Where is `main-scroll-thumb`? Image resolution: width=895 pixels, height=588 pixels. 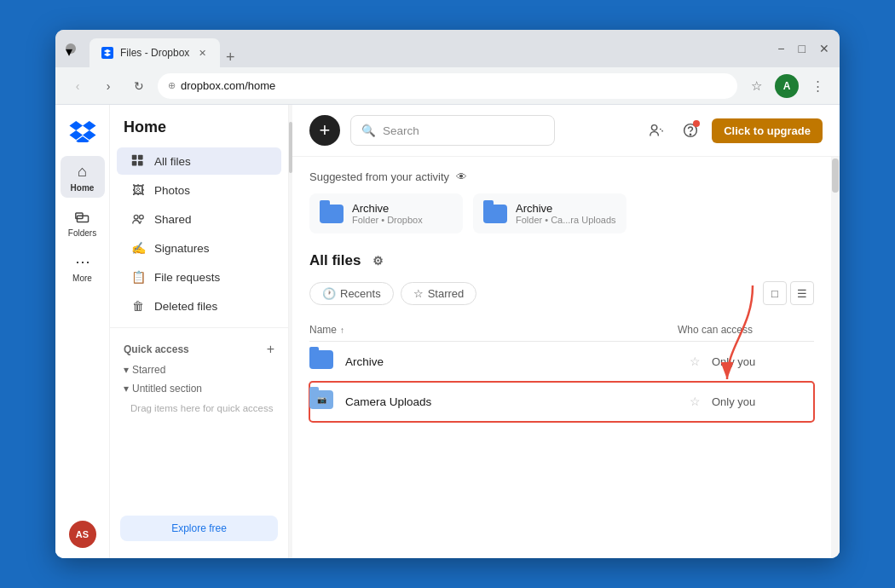
main-scroll-thumb is located at coordinates (835, 176).